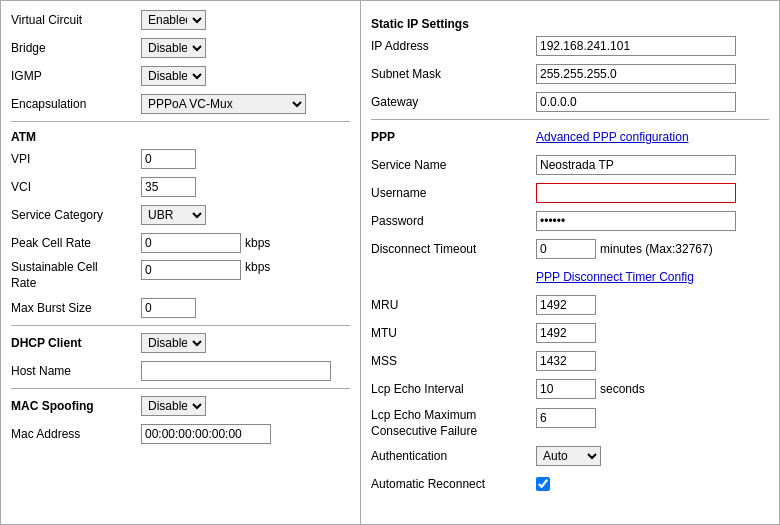 Image resolution: width=780 pixels, height=525 pixels. Describe the element at coordinates (454, 102) in the screenshot. I see `gateway-label: Gateway` at that location.